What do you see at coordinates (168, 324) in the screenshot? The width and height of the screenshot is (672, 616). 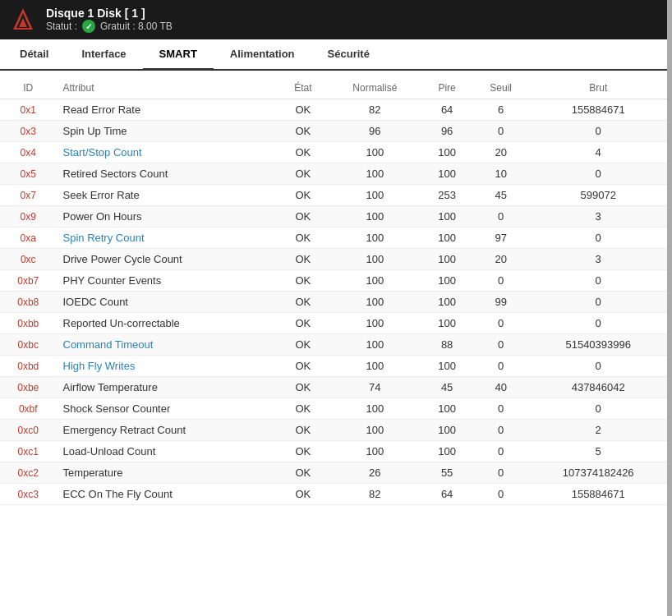 I see `cell-attribut: Reported Un-correctable` at bounding box center [168, 324].